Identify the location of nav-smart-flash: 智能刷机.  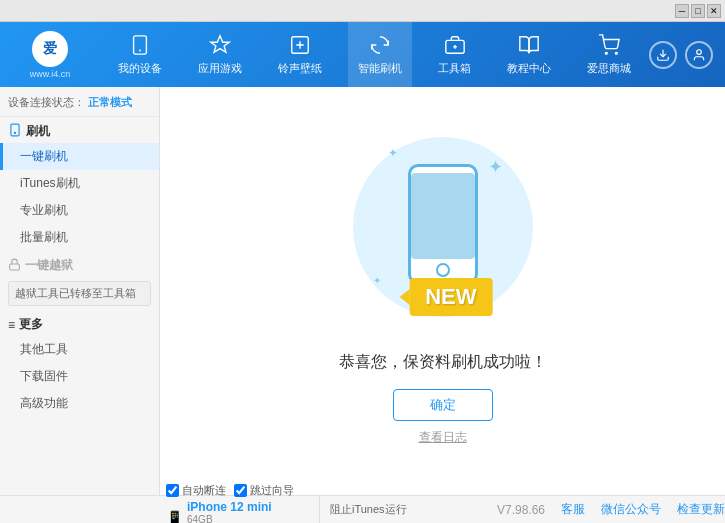
(380, 54).